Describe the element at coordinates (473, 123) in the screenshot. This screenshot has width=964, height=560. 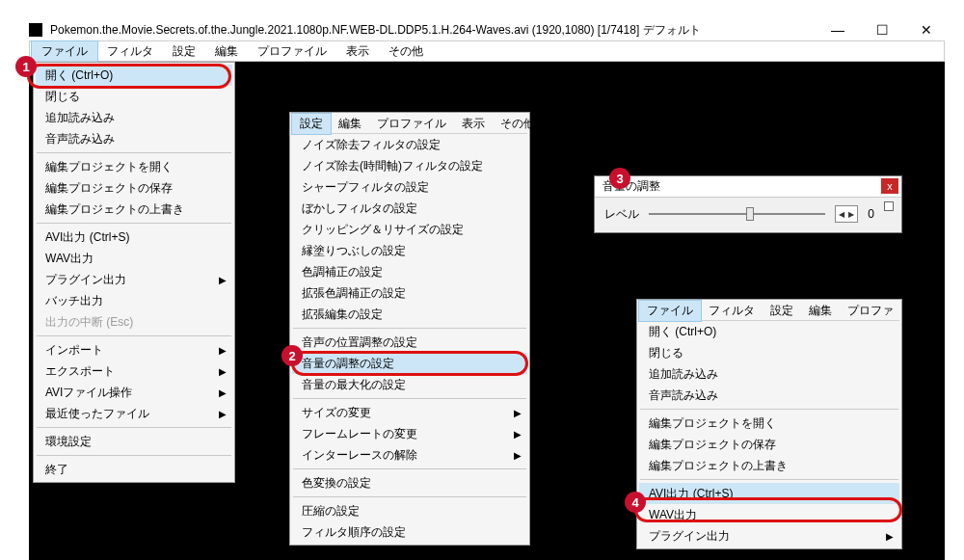
I see `settingsMenu-header-item-3: 表示` at that location.